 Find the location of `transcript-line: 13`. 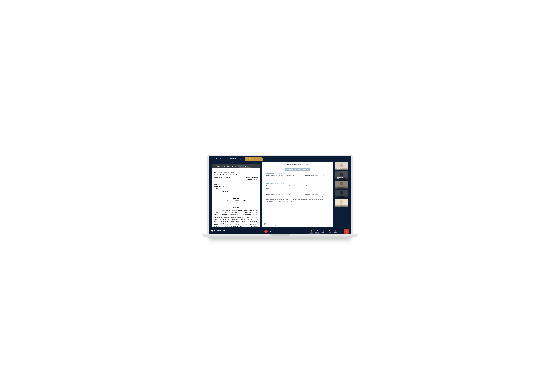

transcript-line: 13 is located at coordinates (297, 204).